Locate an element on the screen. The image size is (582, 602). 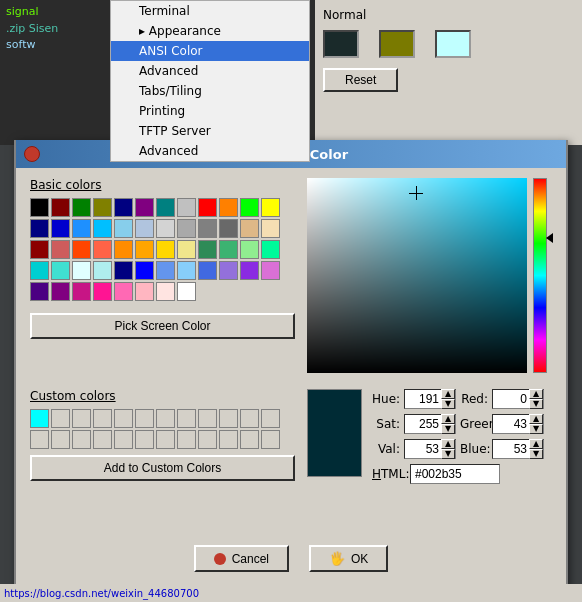
hue-slider is located at coordinates (543, 276).